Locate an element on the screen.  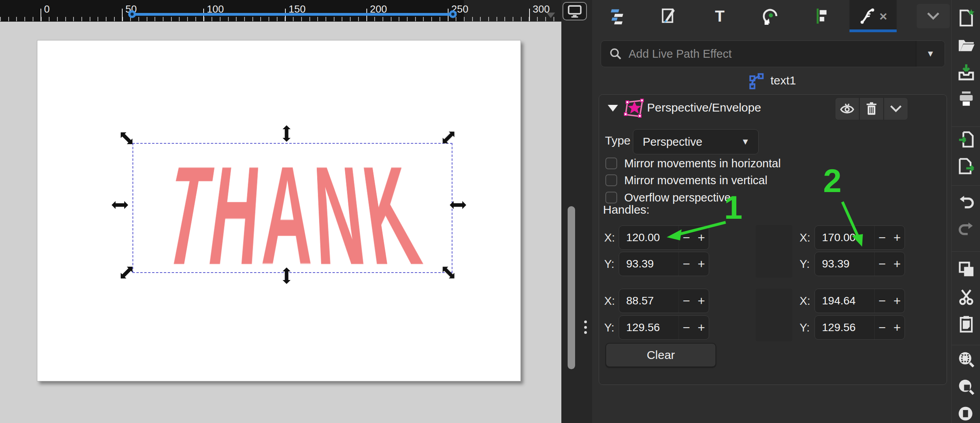
effect-move-down-button is located at coordinates (896, 109).